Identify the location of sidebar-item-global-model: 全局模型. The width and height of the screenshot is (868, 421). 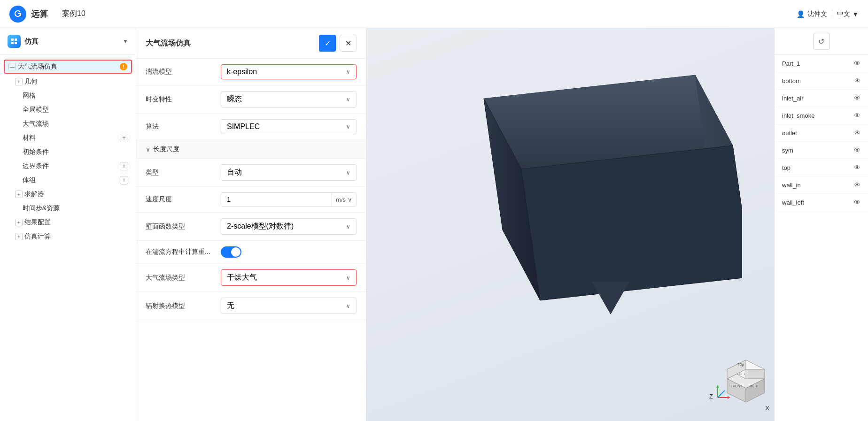
(68, 110).